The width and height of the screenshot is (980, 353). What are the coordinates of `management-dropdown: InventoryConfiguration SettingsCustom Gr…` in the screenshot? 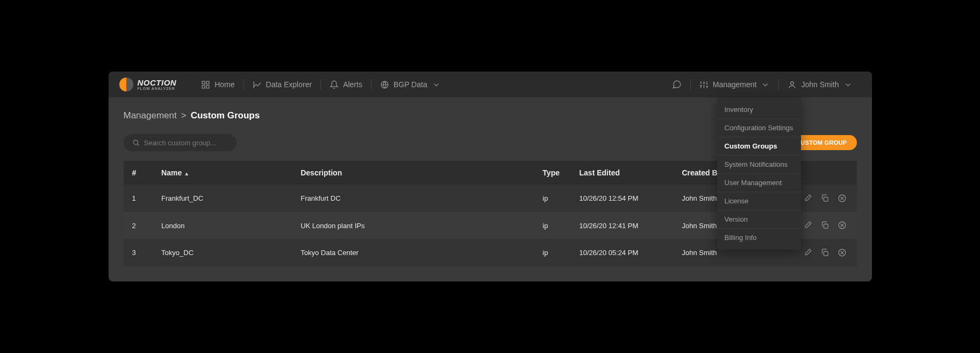 It's located at (759, 173).